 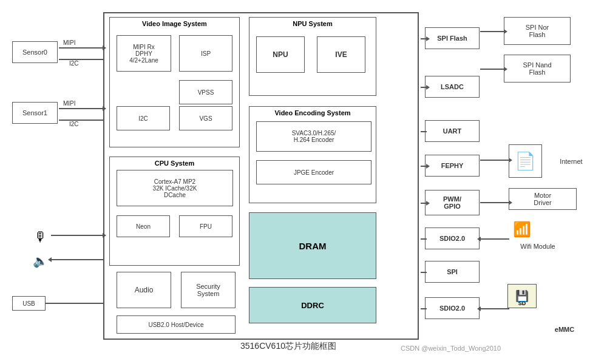 What do you see at coordinates (41, 237) in the screenshot?
I see `mic-icon: 🎙` at bounding box center [41, 237].